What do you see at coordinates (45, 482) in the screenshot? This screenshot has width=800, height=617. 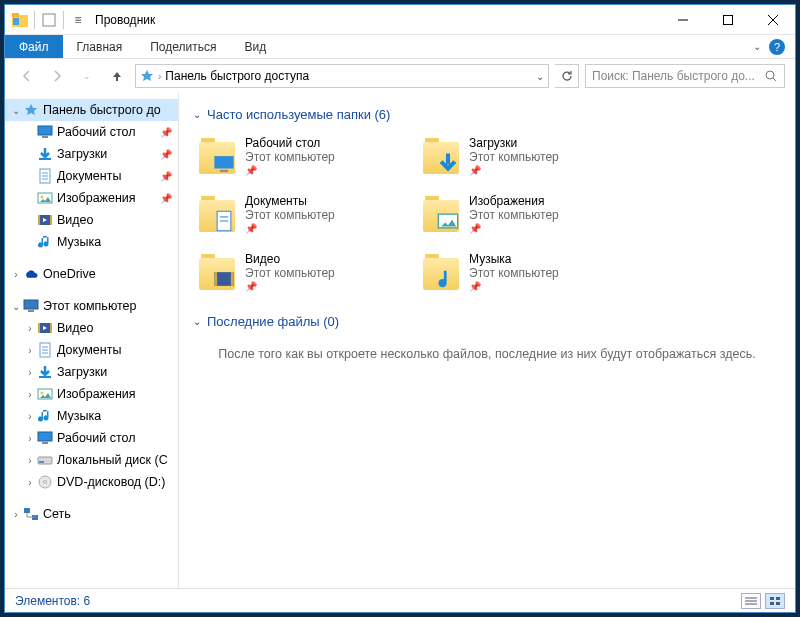 I see `dvd-icon` at bounding box center [45, 482].